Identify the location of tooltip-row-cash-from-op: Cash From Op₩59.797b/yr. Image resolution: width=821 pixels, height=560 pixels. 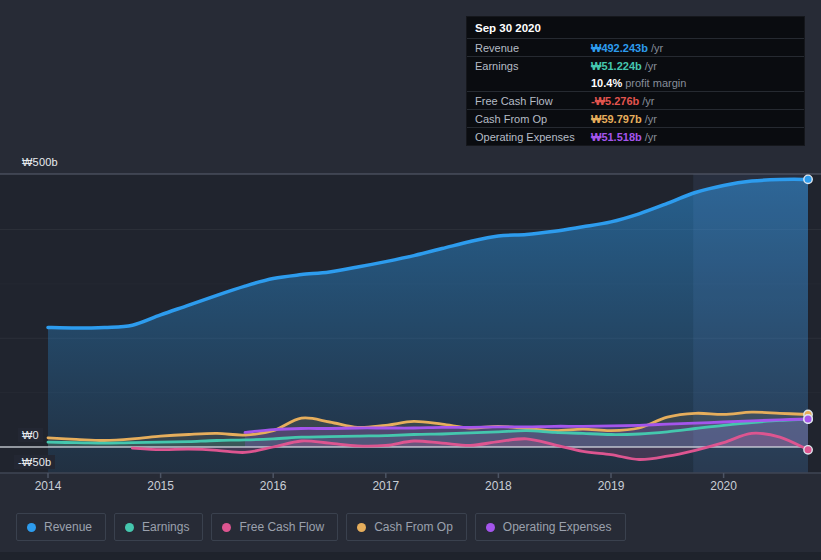
(636, 119).